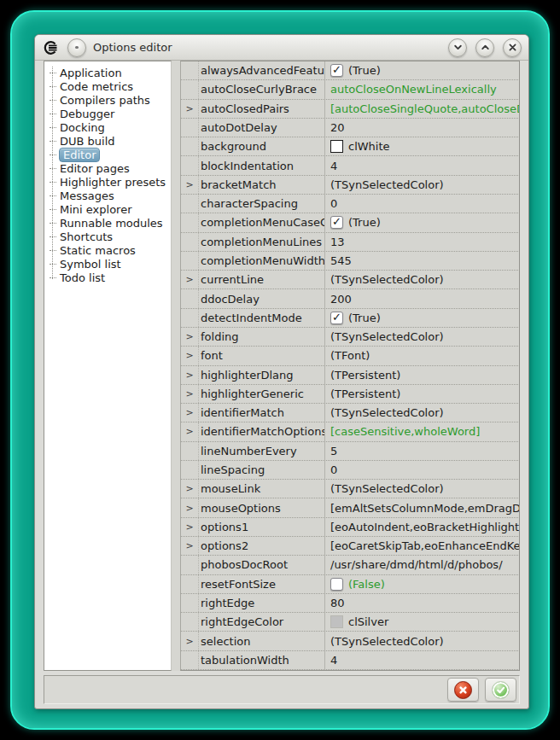 This screenshot has height=740, width=560. Describe the element at coordinates (350, 585) in the screenshot. I see `property-row: resetFontSize(False)` at that location.